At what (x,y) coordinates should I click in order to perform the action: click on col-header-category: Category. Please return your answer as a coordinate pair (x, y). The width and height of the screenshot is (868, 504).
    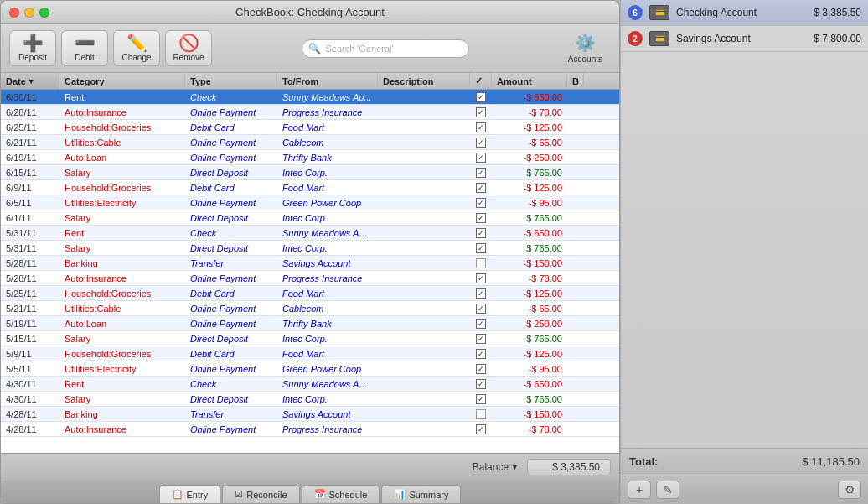
    Looking at the image, I should click on (122, 81).